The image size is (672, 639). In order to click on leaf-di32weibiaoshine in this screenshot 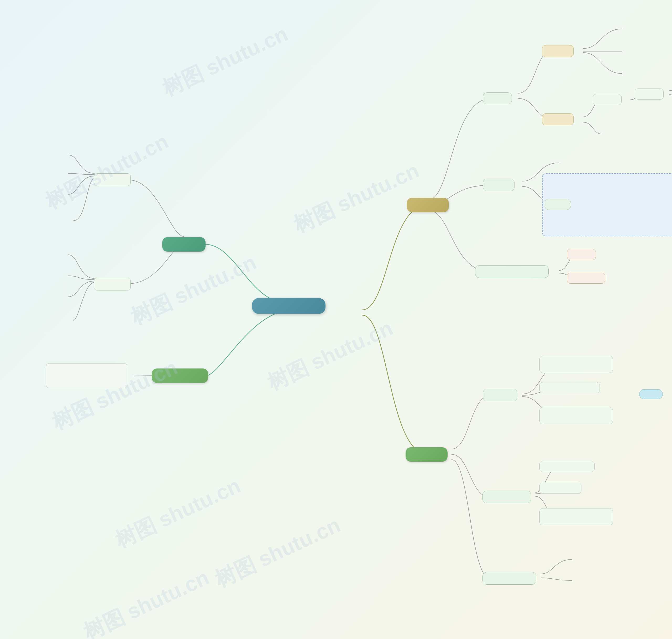, I will do `click(641, 51)`.